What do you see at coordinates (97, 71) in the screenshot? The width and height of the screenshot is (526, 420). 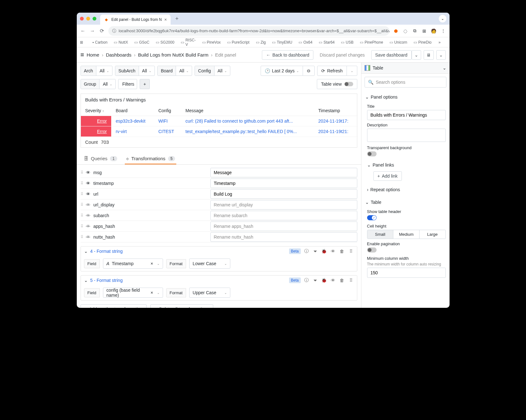 I see `arch-filter: Arch All⌄` at bounding box center [97, 71].